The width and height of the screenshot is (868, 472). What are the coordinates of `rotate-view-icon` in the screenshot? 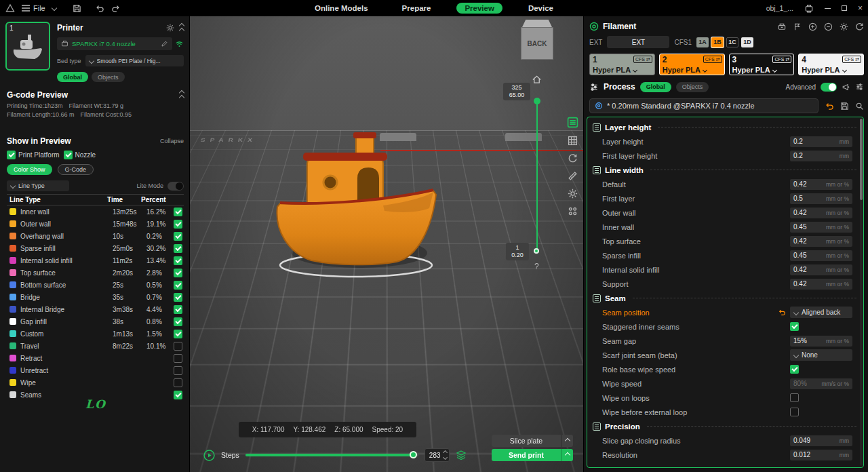 It's located at (572, 159).